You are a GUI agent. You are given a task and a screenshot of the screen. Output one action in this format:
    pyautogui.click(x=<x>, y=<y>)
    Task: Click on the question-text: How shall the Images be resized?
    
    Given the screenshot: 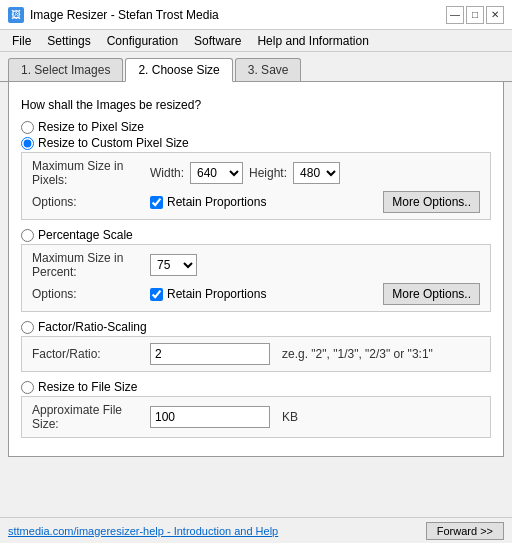 What is the action you would take?
    pyautogui.click(x=256, y=106)
    